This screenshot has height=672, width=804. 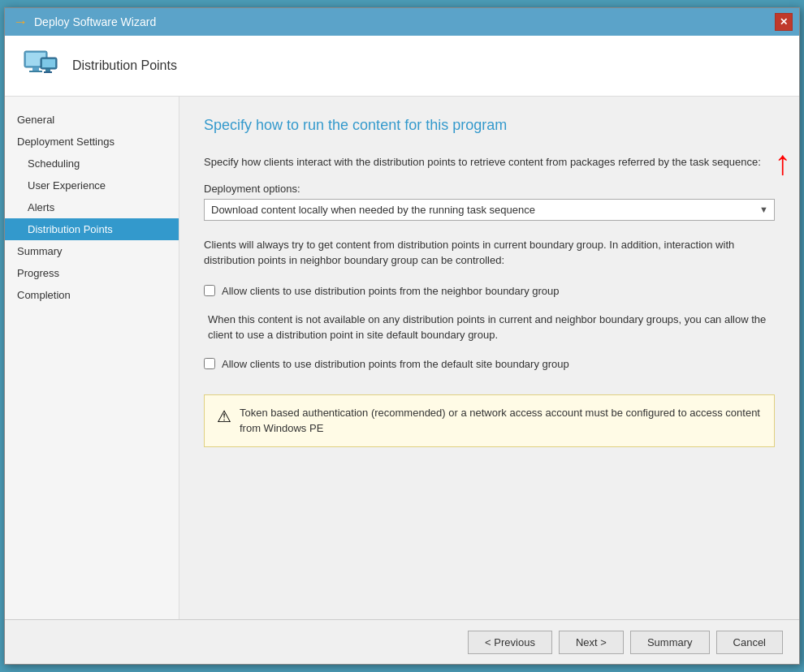 What do you see at coordinates (402, 67) in the screenshot?
I see `header-section: Distribution Points` at bounding box center [402, 67].